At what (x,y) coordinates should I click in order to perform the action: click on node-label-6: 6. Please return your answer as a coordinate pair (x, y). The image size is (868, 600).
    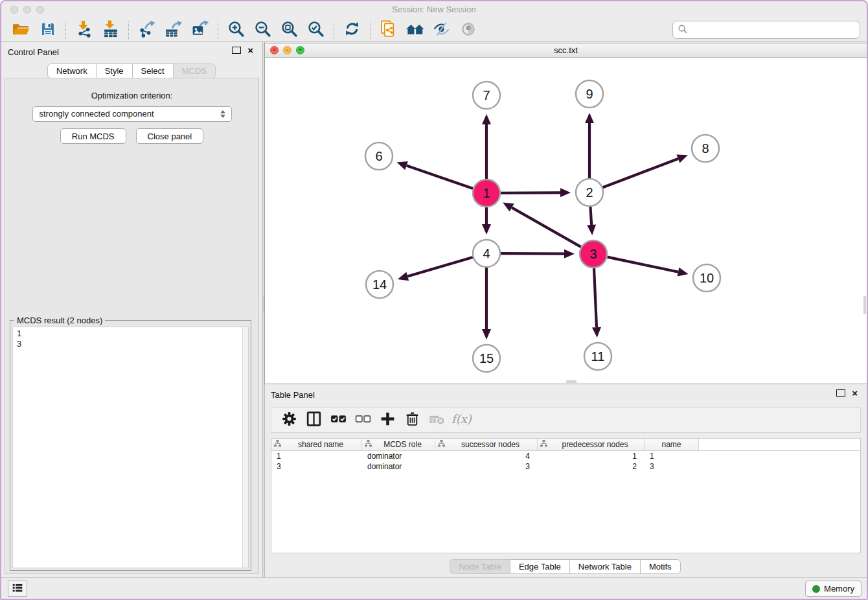
    Looking at the image, I should click on (378, 156).